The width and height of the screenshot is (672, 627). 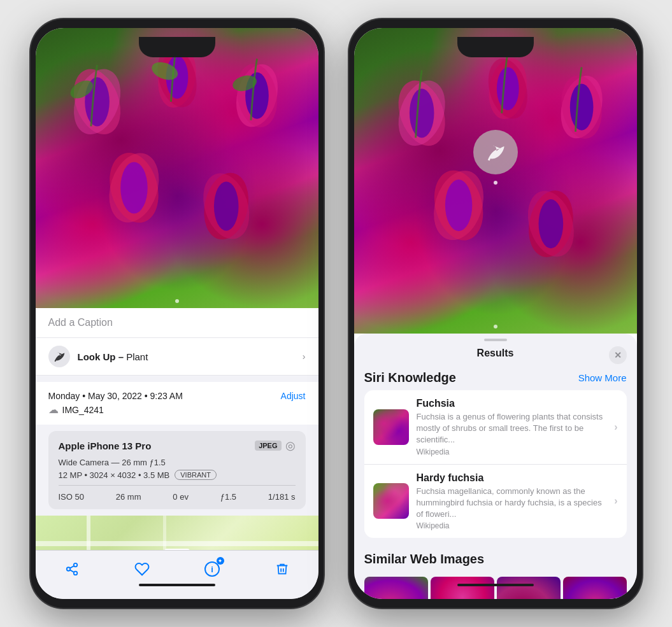 What do you see at coordinates (512, 503) in the screenshot?
I see `hardy-fuchsia-description: Fuchsia magellanica, commonly known as t…` at bounding box center [512, 503].